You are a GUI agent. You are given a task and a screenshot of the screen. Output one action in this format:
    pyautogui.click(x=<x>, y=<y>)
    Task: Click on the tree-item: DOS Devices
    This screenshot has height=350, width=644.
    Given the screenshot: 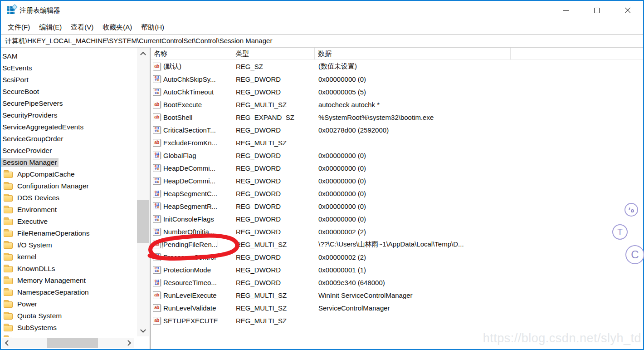 What is the action you would take?
    pyautogui.click(x=68, y=198)
    